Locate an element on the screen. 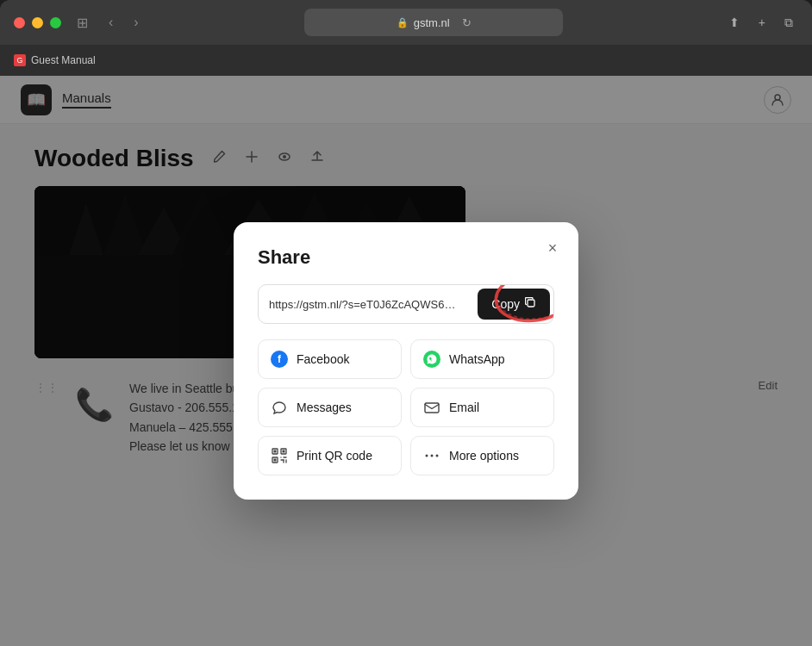 This screenshot has height=646, width=812. share-messages-button: Messages is located at coordinates (329, 407).